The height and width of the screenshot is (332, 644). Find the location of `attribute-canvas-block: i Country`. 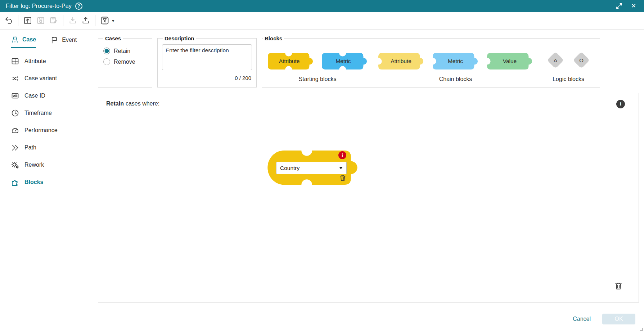

attribute-canvas-block: i Country is located at coordinates (312, 168).